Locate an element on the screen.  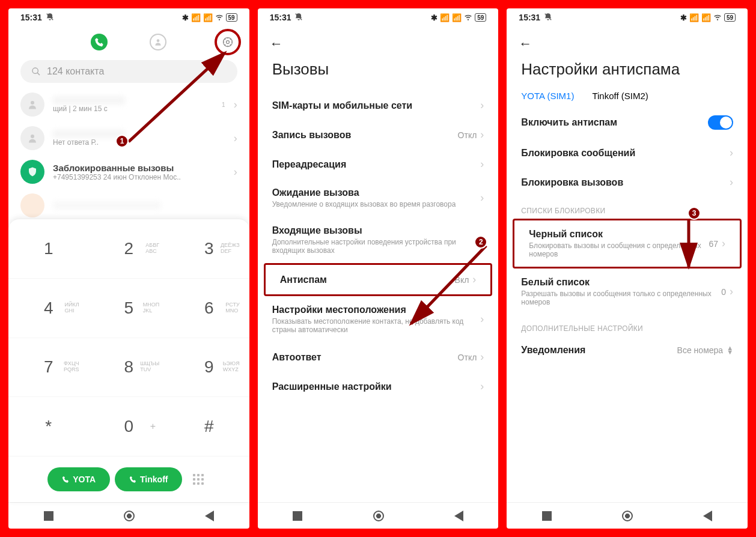
key-4: 4ИЙКЛGHI is located at coordinates (49, 309).